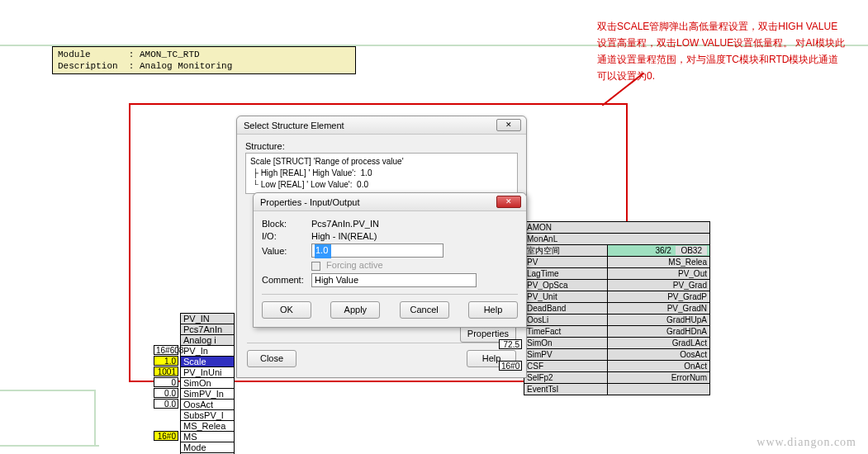 Image resolution: width=868 pixels, height=454 pixels. What do you see at coordinates (658, 320) in the screenshot?
I see `fb-pin-gradhupa: GradHUpA` at bounding box center [658, 320].